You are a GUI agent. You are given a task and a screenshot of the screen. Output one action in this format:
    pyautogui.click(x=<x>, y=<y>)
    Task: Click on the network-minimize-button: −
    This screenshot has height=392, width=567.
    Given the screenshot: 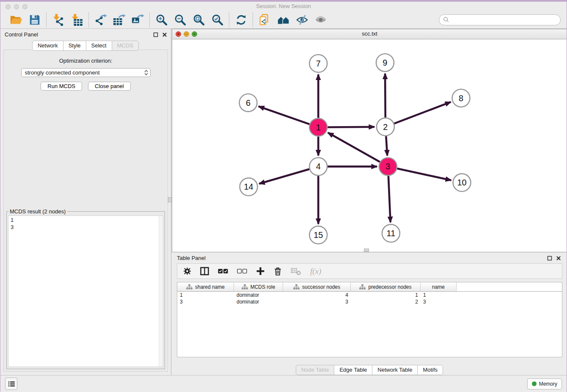 What is the action you would take?
    pyautogui.click(x=186, y=34)
    